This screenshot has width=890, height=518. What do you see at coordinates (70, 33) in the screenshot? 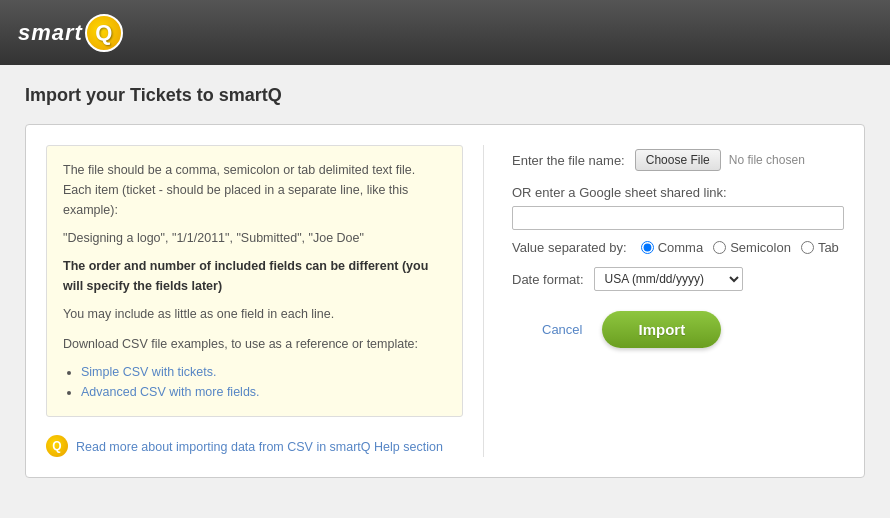
I see `logo: smart Q` at bounding box center [70, 33].